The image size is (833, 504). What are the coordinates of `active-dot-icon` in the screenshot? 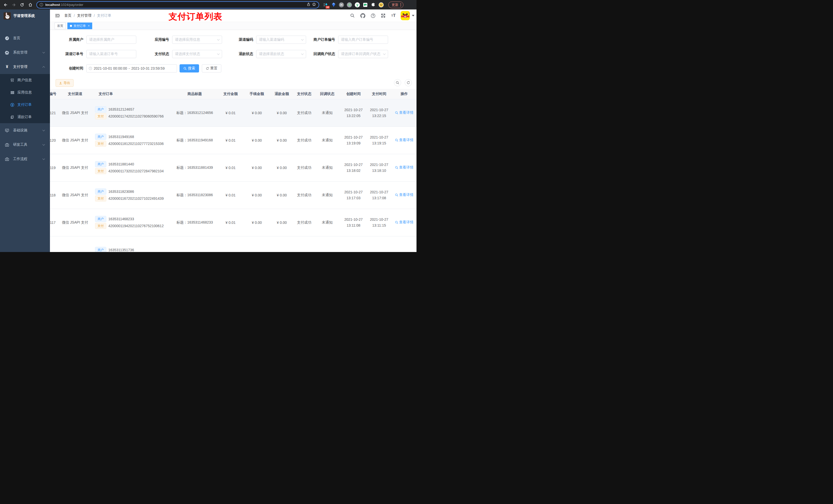 It's located at (71, 26).